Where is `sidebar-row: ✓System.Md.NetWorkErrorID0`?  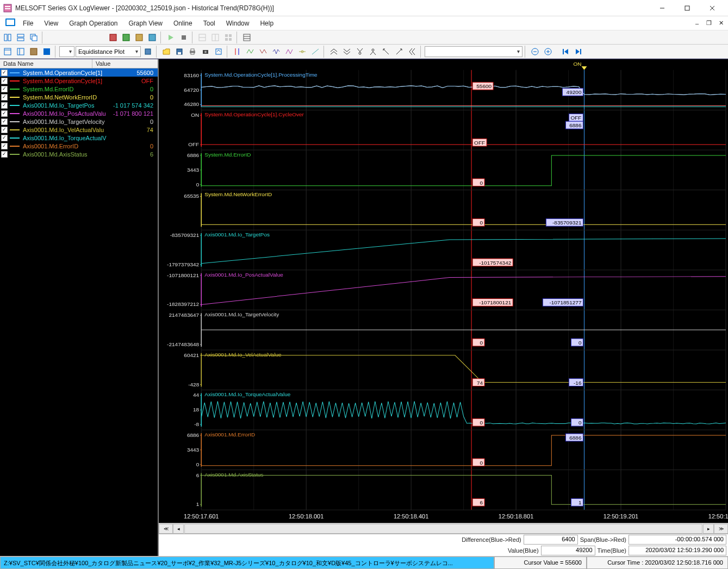 sidebar-row: ✓System.Md.NetWorkErrorID0 is located at coordinates (79, 97).